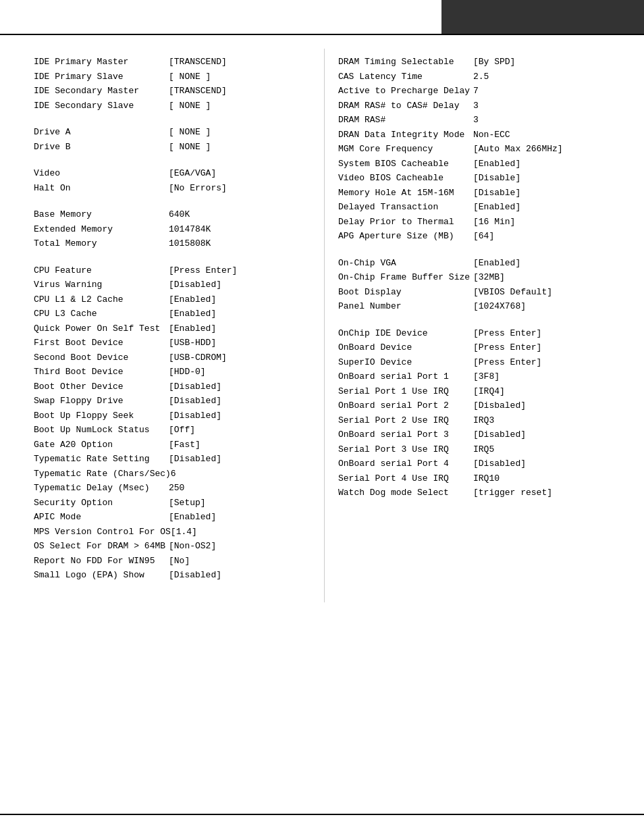 This screenshot has height=834, width=644. What do you see at coordinates (548, 120) in the screenshot?
I see `row-value: 3` at bounding box center [548, 120].